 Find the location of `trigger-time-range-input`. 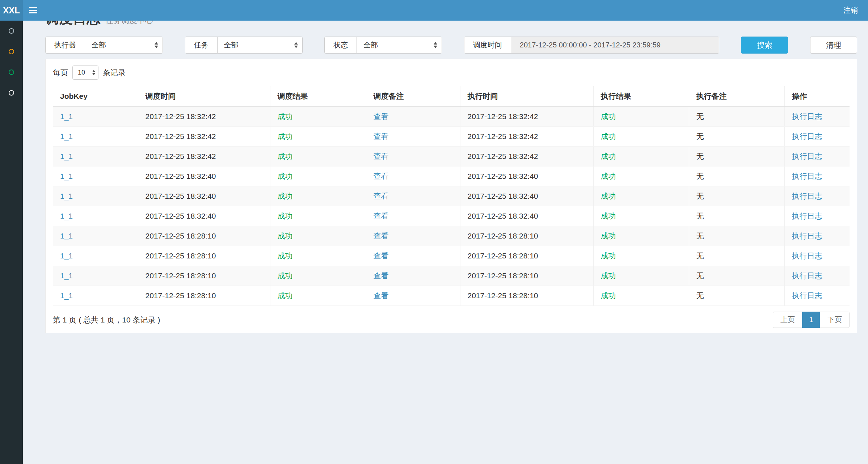

trigger-time-range-input is located at coordinates (615, 45).